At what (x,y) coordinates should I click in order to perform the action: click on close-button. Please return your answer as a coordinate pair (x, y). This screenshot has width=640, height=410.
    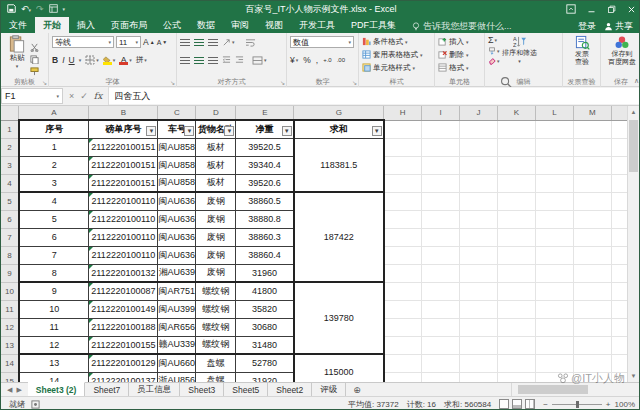
    Looking at the image, I should click on (630, 9).